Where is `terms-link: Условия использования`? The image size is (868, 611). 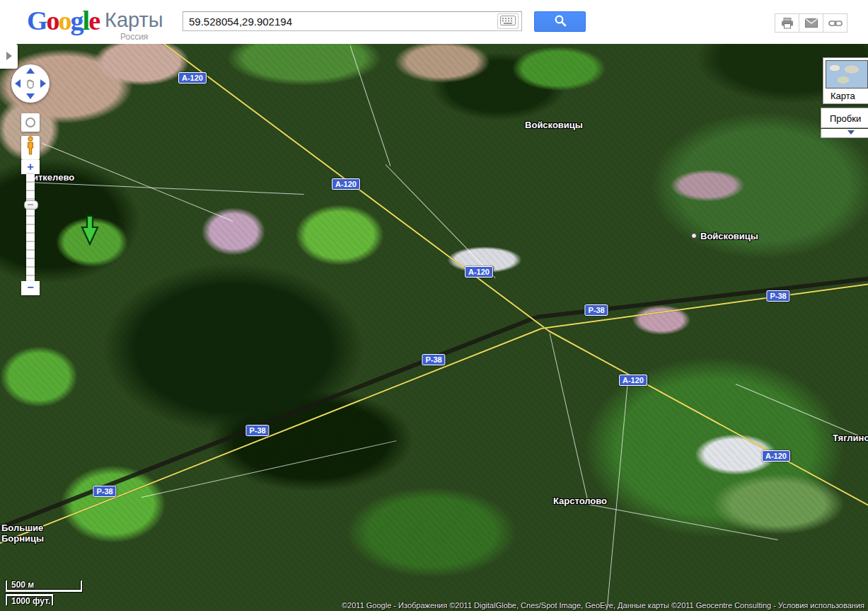
terms-link: Условия использования is located at coordinates (821, 605).